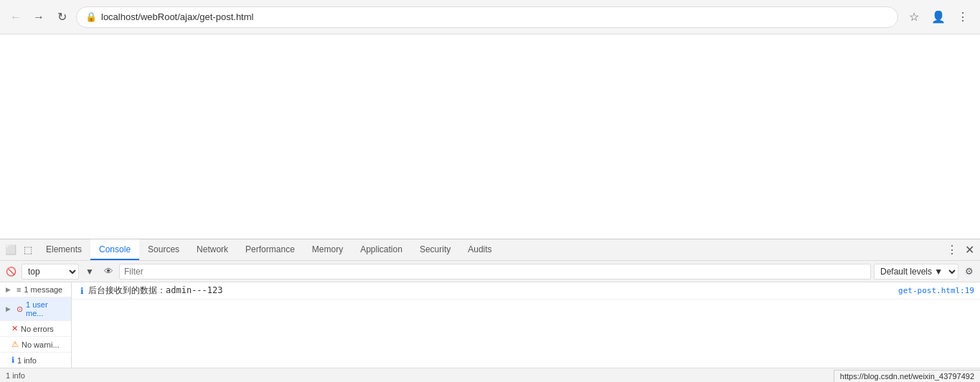 The width and height of the screenshot is (980, 382). What do you see at coordinates (36, 310) in the screenshot?
I see `sidebar-item-user-messages: ▶⊙1 user me...` at bounding box center [36, 310].